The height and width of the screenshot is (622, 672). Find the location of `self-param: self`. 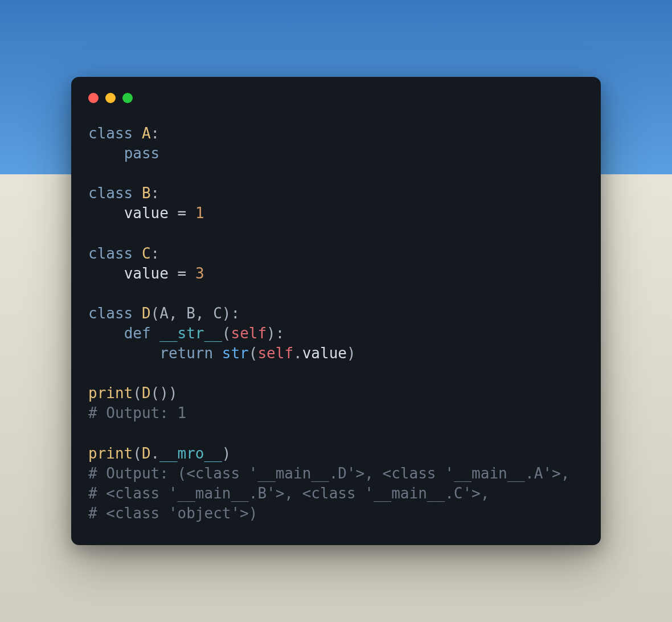

self-param: self is located at coordinates (248, 333).